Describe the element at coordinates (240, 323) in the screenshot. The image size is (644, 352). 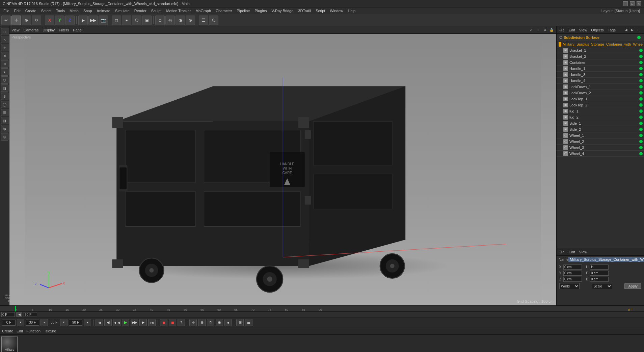
I see `pb-grid-icon: ⊞` at that location.